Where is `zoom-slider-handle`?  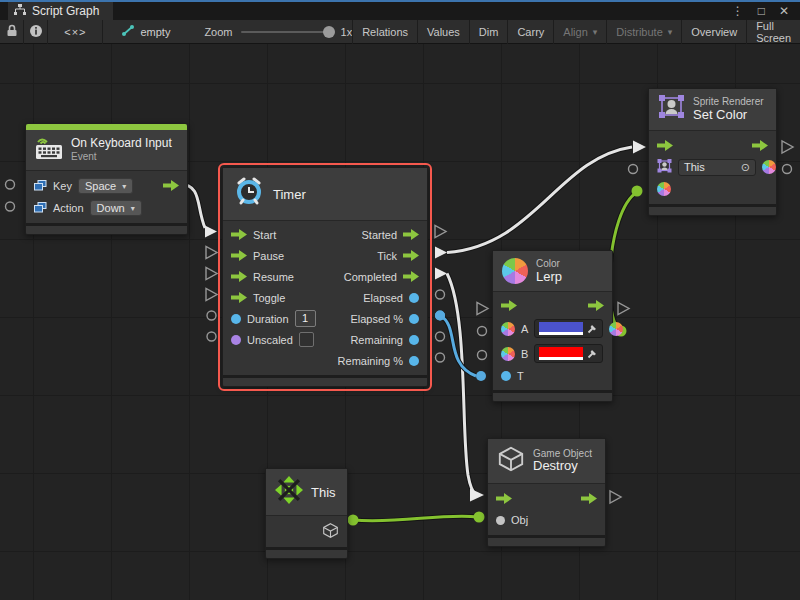 zoom-slider-handle is located at coordinates (329, 32).